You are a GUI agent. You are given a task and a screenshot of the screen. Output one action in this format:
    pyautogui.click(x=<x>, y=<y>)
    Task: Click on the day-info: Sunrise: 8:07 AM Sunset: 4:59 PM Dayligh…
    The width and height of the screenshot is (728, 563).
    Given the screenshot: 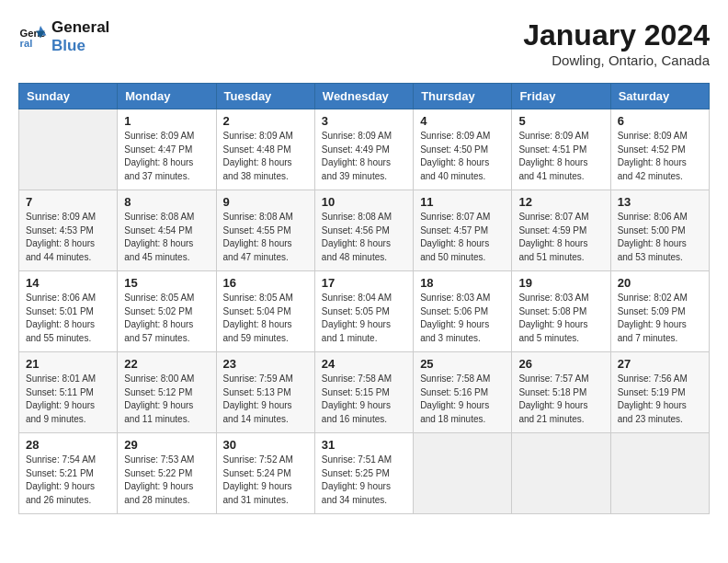 What is the action you would take?
    pyautogui.click(x=561, y=237)
    